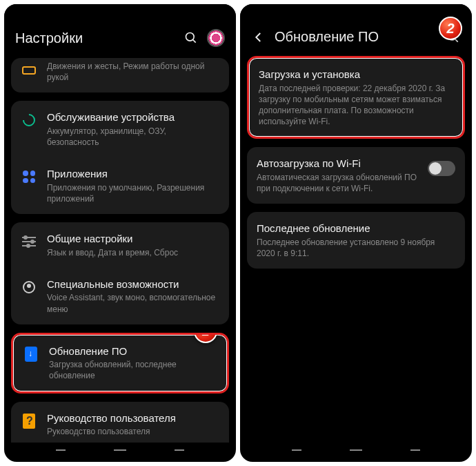 This screenshot has width=476, height=466. What do you see at coordinates (120, 157) in the screenshot?
I see `settings-group-device: Обслуживание устройства Аккумулятор, хра…` at bounding box center [120, 157].